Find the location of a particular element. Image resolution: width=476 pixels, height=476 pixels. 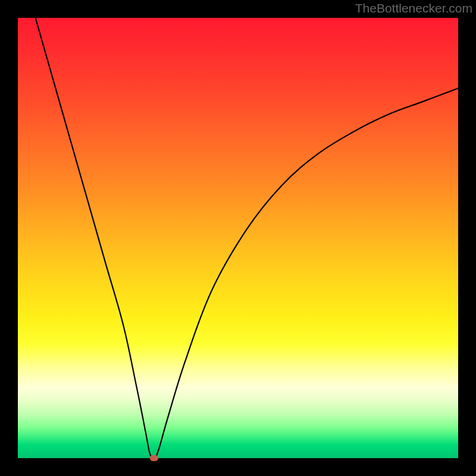

attribution-text: TheBottlenecker.com is located at coordinates (414, 8).